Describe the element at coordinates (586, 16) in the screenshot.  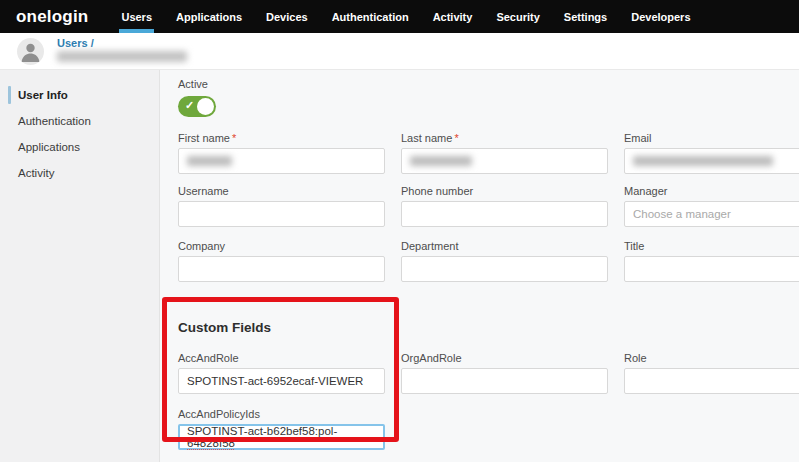
I see `nav-item-settings: Settings` at that location.